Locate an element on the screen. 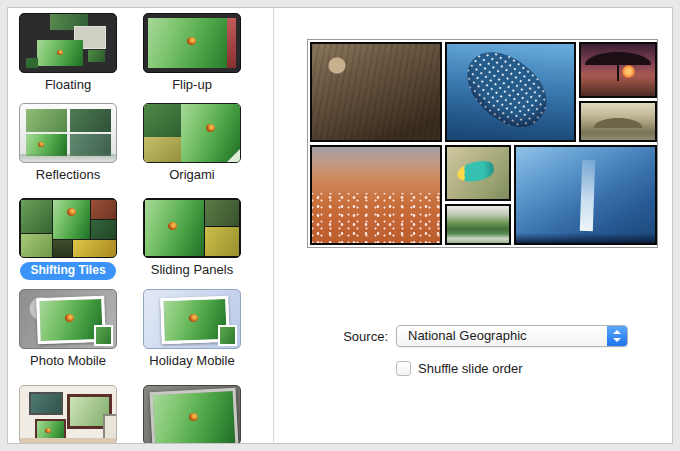 The height and width of the screenshot is (451, 680). preview-tile-mountain-lake is located at coordinates (478, 224).